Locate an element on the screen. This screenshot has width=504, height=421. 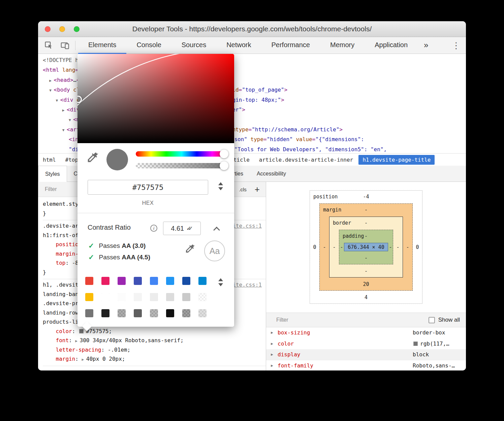
menu-icon: ⋮ is located at coordinates (456, 45).